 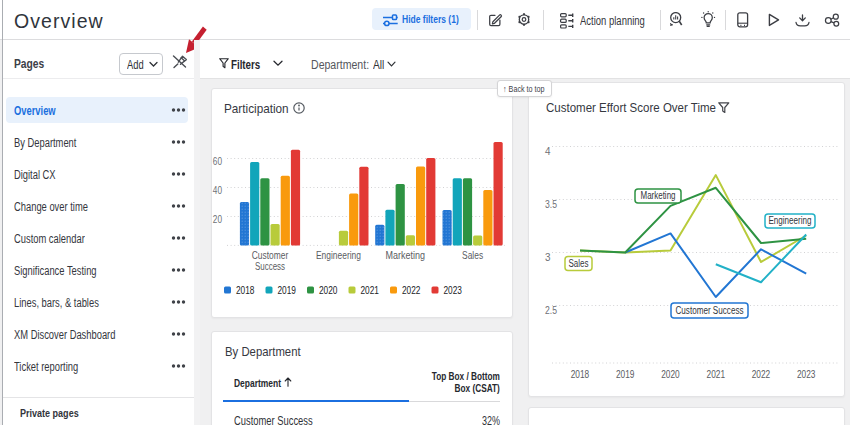 I want to click on svg-text: 4, so click(x=548, y=151).